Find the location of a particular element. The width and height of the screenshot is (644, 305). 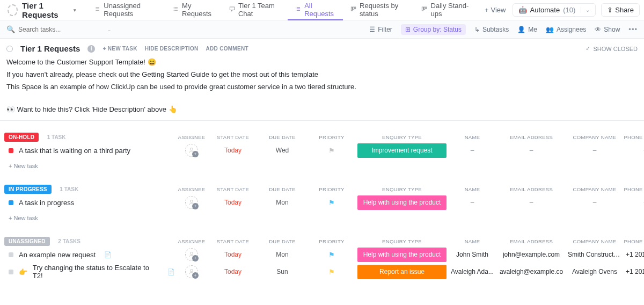

email-cell: avaleigh@example.co is located at coordinates (531, 272).